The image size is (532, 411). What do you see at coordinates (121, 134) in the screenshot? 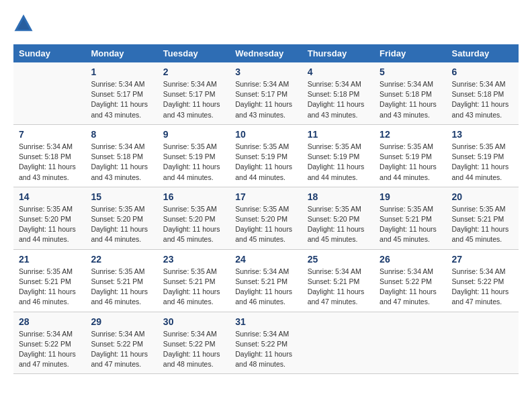
I see `day-number: 8` at bounding box center [121, 134].